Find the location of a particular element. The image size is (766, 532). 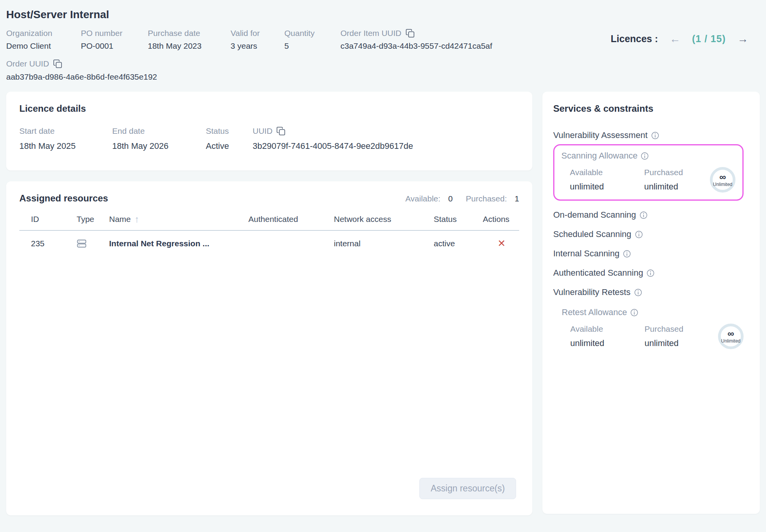

purchased-label: Purchased: is located at coordinates (486, 199).